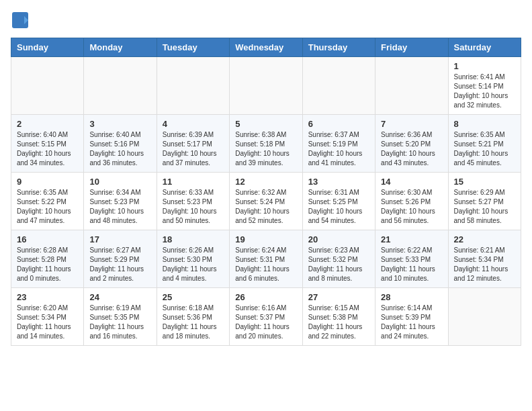 The height and width of the screenshot is (411, 532). I want to click on day-info: Sunrise: 6:21 AM Sunset: 5:34 PM Dayligh…, so click(485, 265).